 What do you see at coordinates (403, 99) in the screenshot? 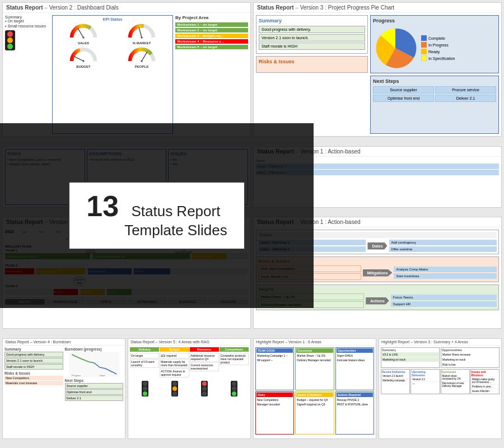
I see `ns-item-2: Optimise front end` at bounding box center [403, 99].